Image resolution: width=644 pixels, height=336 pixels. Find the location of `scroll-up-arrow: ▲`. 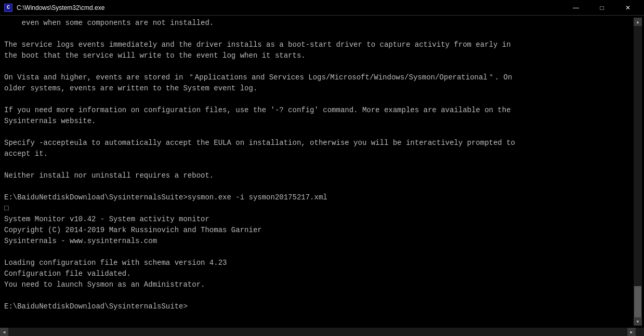

scroll-up-arrow: ▲ is located at coordinates (638, 22).